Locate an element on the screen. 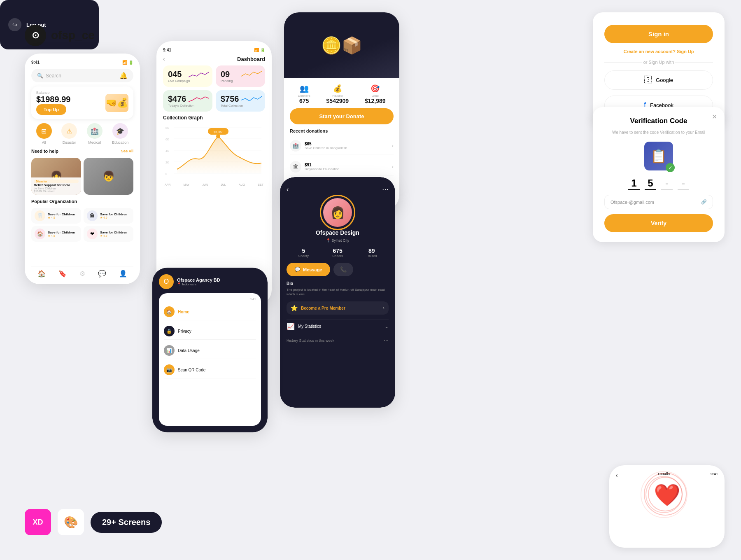  coin-illustration: 🪙📦 is located at coordinates (342, 45).